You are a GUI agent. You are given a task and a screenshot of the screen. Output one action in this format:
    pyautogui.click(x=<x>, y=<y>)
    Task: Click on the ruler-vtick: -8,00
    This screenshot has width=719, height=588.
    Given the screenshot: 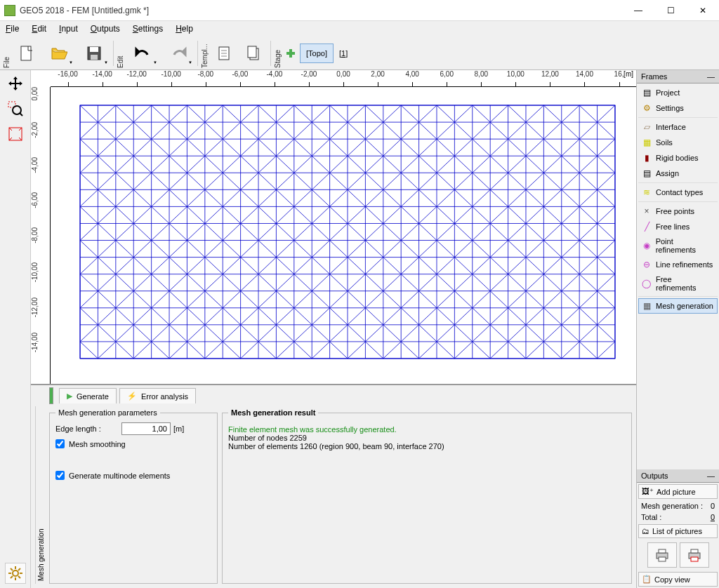 What is the action you would take?
    pyautogui.click(x=41, y=236)
    